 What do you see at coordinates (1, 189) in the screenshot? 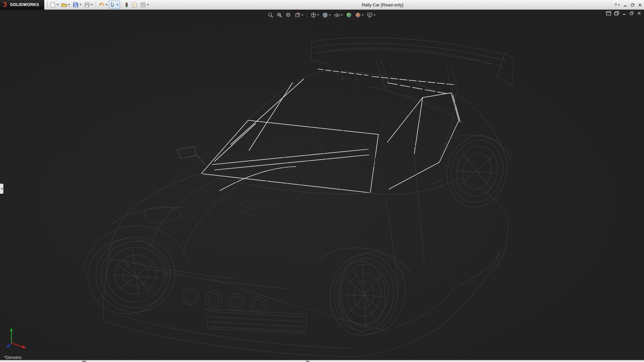
I see `chevron-left-icon: ◀` at bounding box center [1, 189].